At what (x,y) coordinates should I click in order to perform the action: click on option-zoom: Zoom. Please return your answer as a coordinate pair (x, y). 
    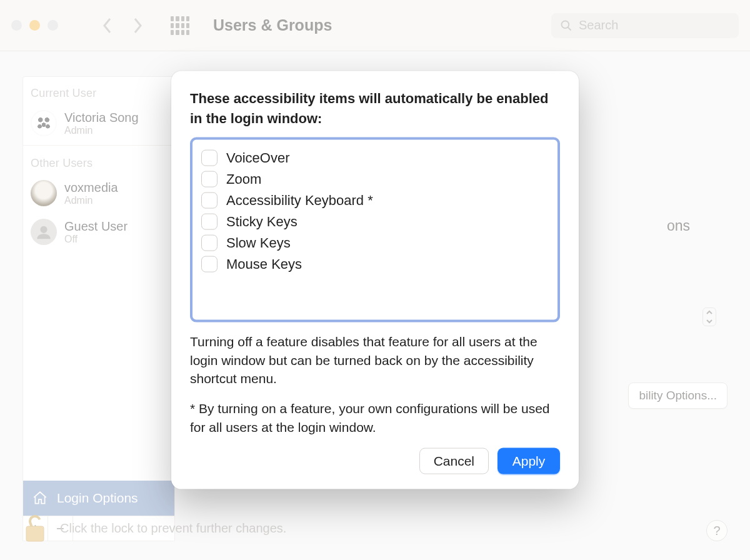
    Looking at the image, I should click on (375, 179).